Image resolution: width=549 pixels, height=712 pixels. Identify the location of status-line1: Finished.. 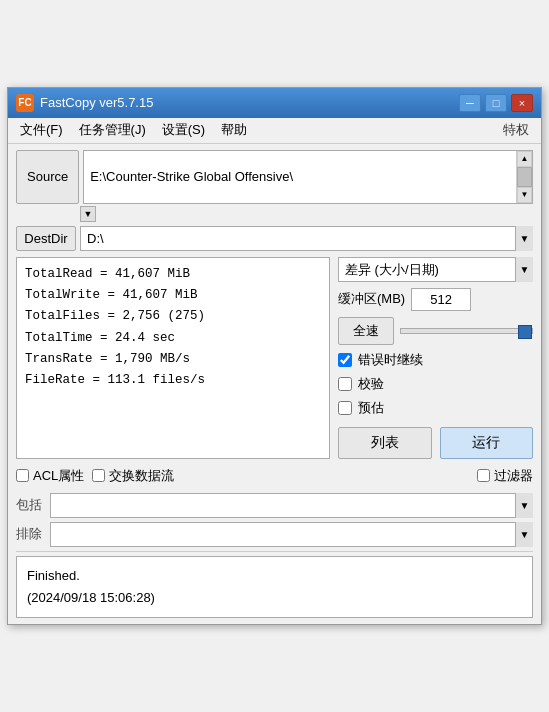
(274, 576).